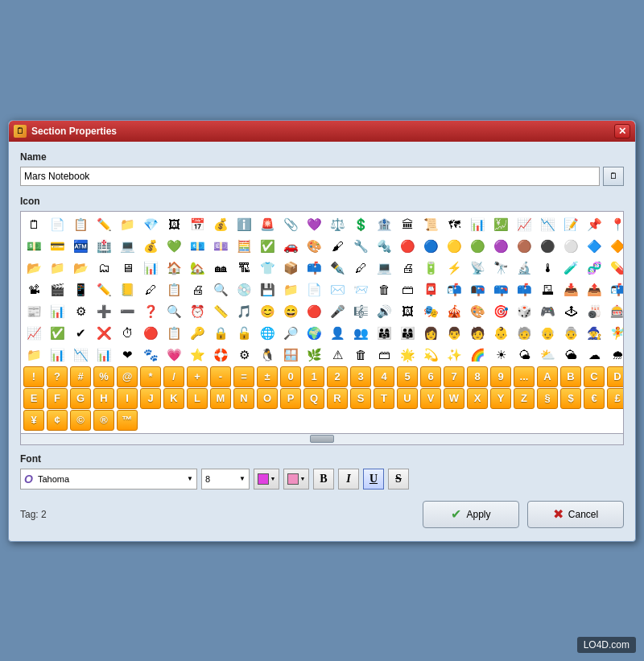  Describe the element at coordinates (384, 312) in the screenshot. I see `icon-cell: 🔊` at that location.